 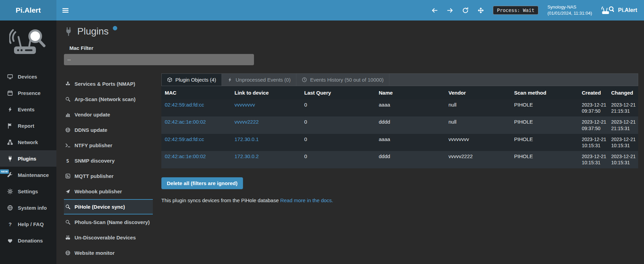 What do you see at coordinates (26, 109) in the screenshot?
I see `sidebar-item-label: Events` at bounding box center [26, 109].